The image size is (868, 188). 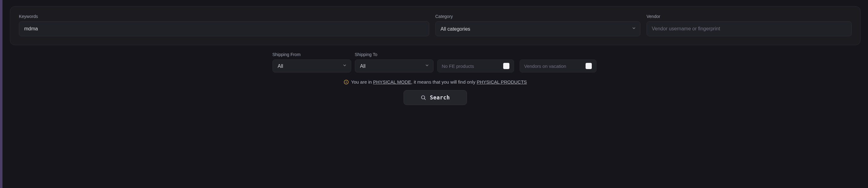 What do you see at coordinates (423, 98) in the screenshot?
I see `search-icon` at bounding box center [423, 98].